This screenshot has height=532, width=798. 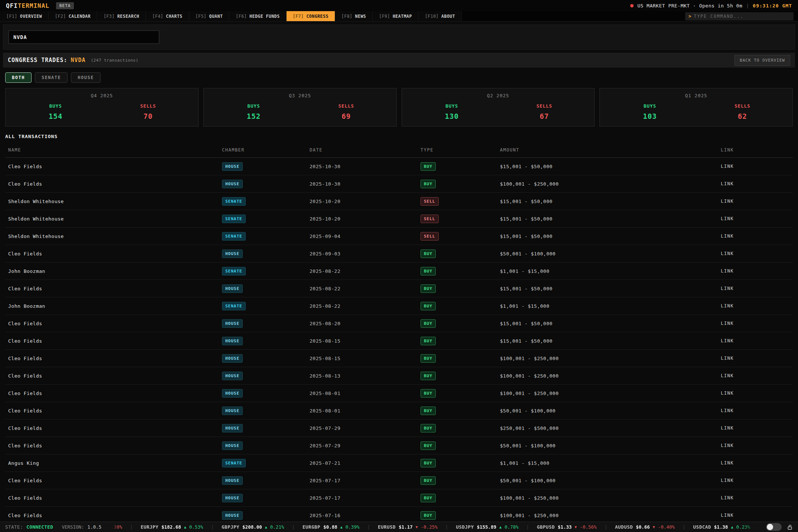 What do you see at coordinates (576, 527) in the screenshot?
I see `fx-direction-arrow-icon: ▼` at bounding box center [576, 527].